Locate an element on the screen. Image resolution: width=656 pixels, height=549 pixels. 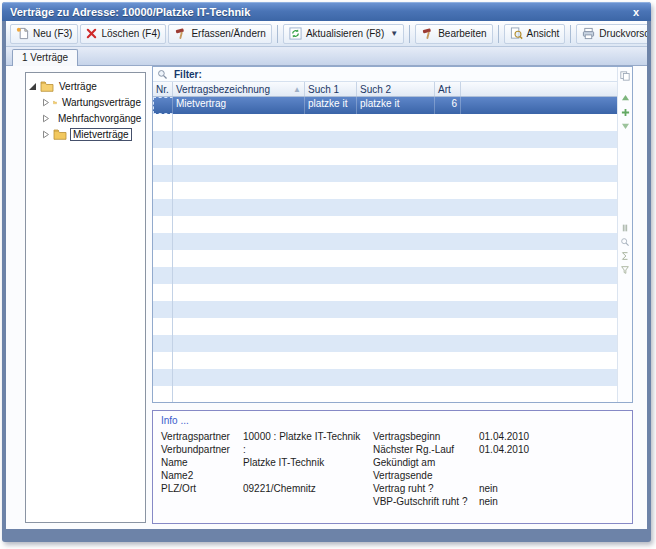
columns-icon is located at coordinates (625, 228).